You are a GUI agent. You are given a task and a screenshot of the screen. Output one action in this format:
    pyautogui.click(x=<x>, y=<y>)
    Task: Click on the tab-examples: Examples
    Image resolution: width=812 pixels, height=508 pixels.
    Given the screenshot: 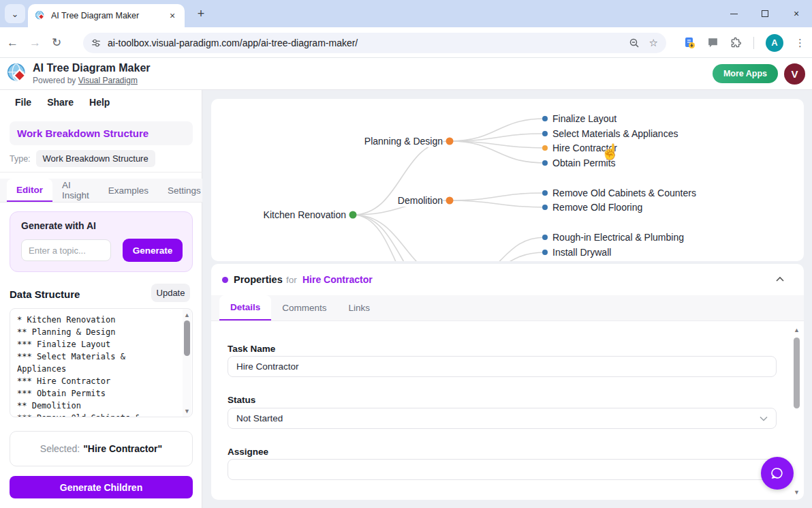 What is the action you would take?
    pyautogui.click(x=128, y=190)
    